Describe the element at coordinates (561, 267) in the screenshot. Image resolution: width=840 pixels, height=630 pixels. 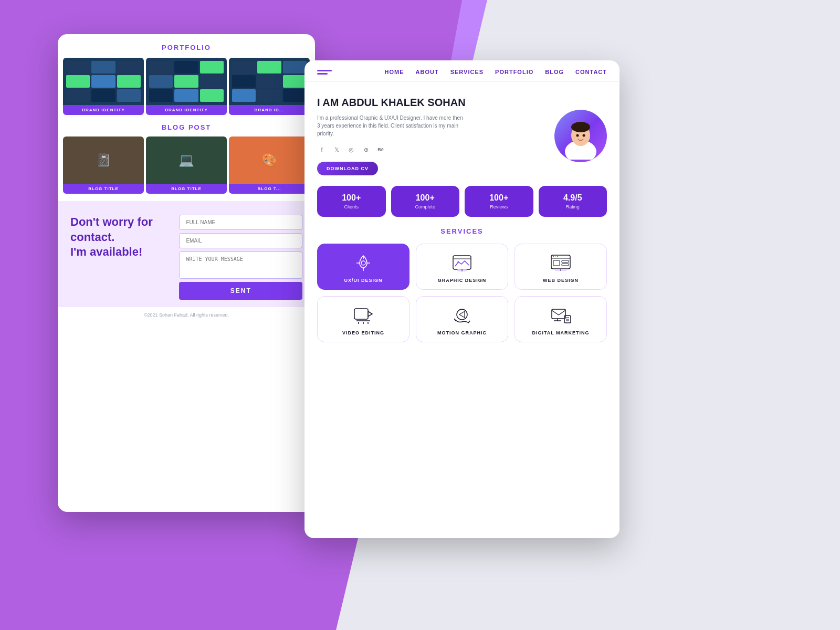
I see `service-web: WEB DESIGN` at that location.